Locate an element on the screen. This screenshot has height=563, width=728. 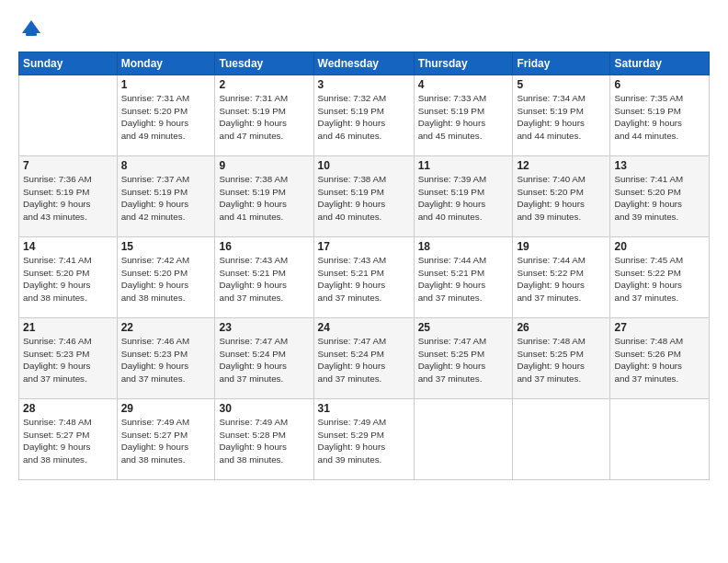
week-row-4: 21Sunrise: 7:46 AMSunset: 5:23 PMDayligh… is located at coordinates (364, 359).